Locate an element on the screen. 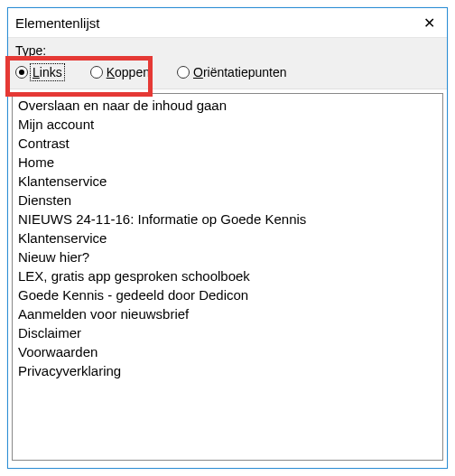 This screenshot has height=476, width=455. list-item: Diensten is located at coordinates (228, 201).